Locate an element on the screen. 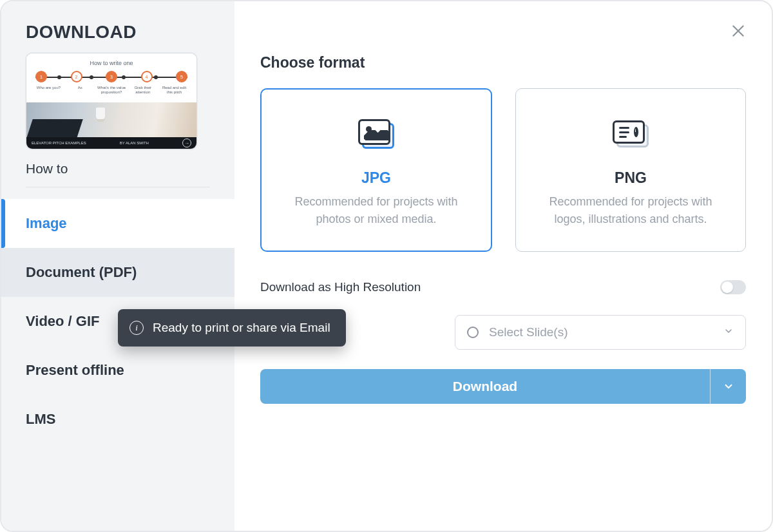  sidebar-title: DOWNLOAD is located at coordinates (118, 32).